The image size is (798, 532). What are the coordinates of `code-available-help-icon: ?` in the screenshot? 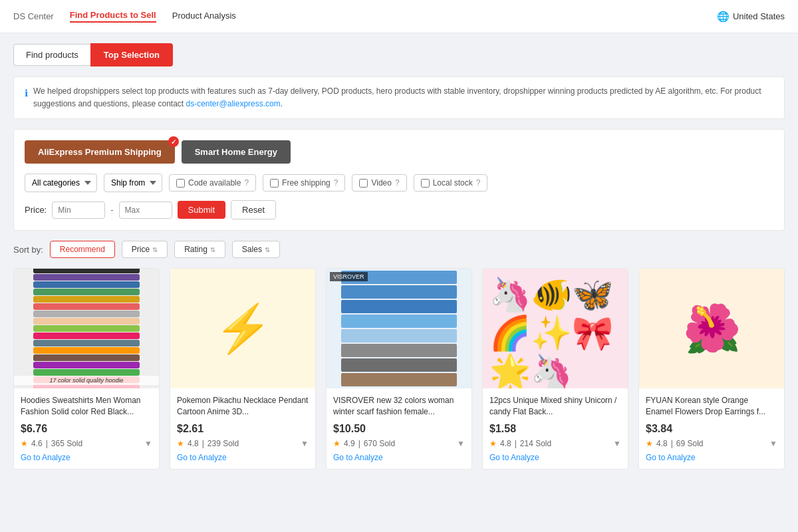 It's located at (246, 183).